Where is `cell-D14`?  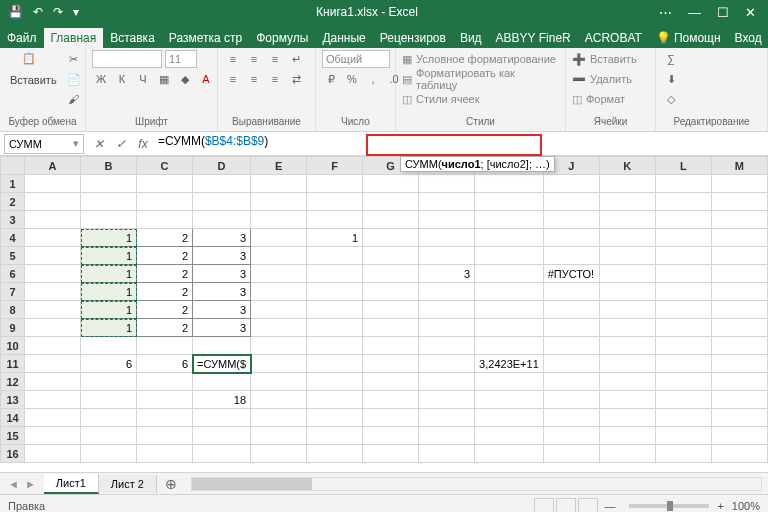 cell-D14 is located at coordinates (222, 418).